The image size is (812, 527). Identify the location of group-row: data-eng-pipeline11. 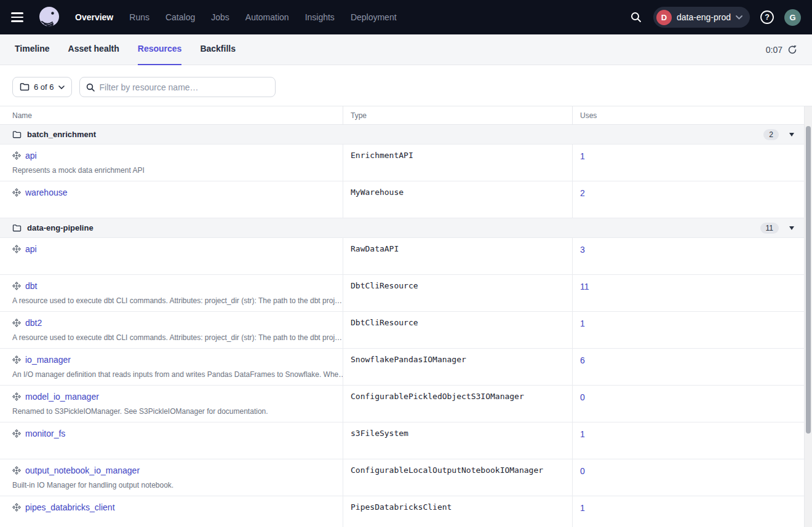
(402, 228).